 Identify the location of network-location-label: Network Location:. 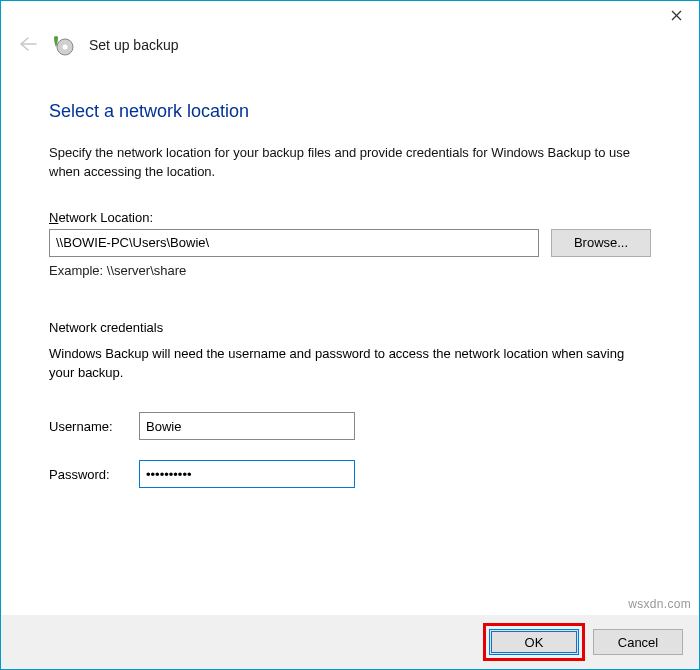
(350, 218).